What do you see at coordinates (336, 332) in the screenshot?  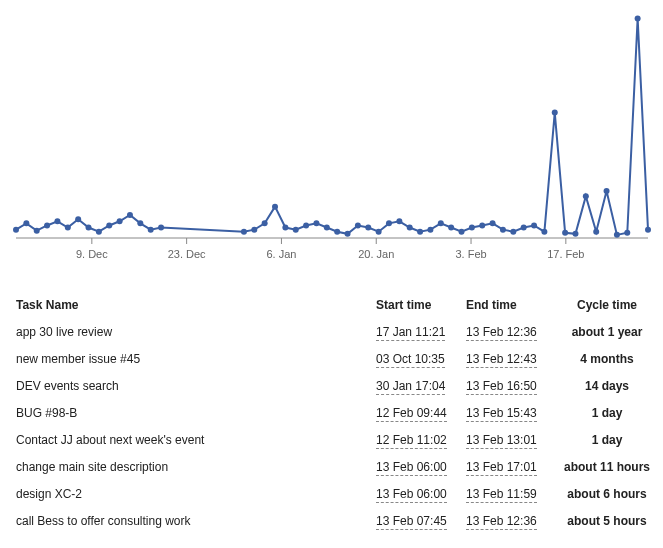 I see `table-row: app 30 live review17 Jan 11:2113 Feb 12:…` at bounding box center [336, 332].